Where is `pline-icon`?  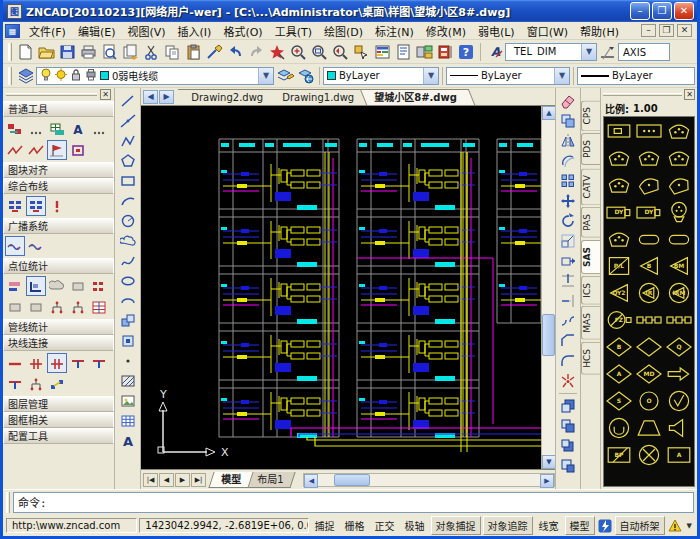
pline-icon is located at coordinates (128, 141).